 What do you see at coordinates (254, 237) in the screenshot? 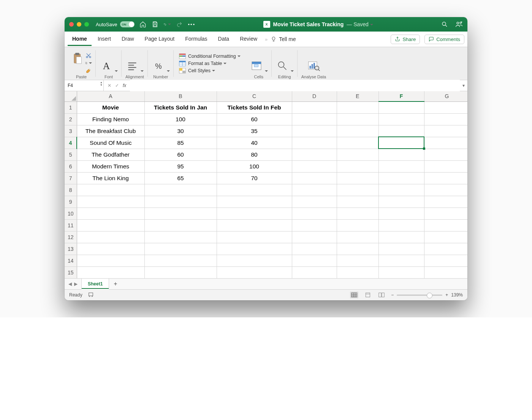
I see `cell-C12` at bounding box center [254, 237].